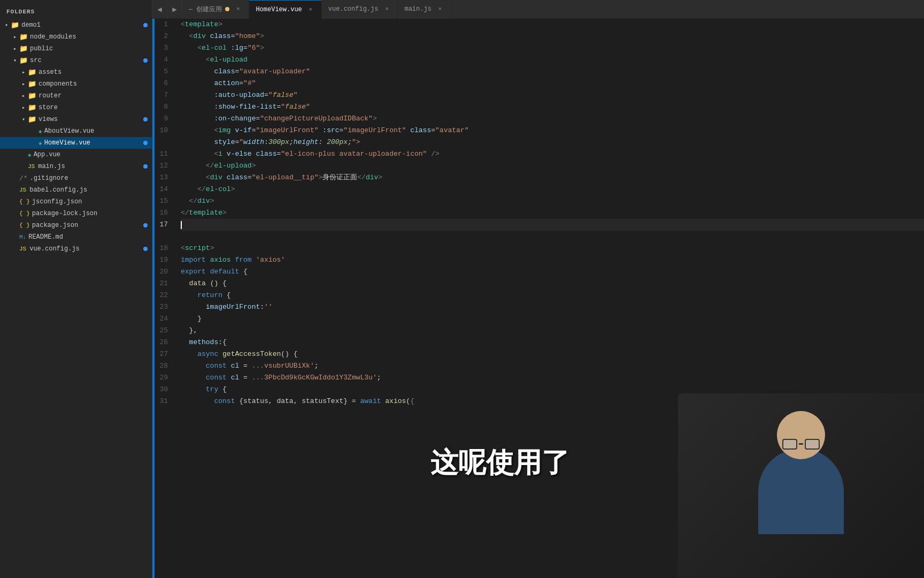  What do you see at coordinates (76, 225) in the screenshot?
I see `sidebar-item-pkg: ▸ { } package.json` at bounding box center [76, 225].